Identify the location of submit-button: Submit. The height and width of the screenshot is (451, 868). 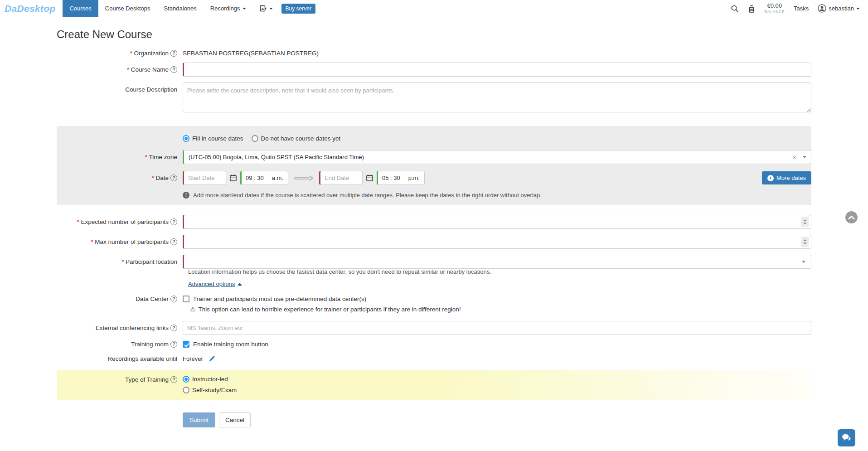
(199, 420).